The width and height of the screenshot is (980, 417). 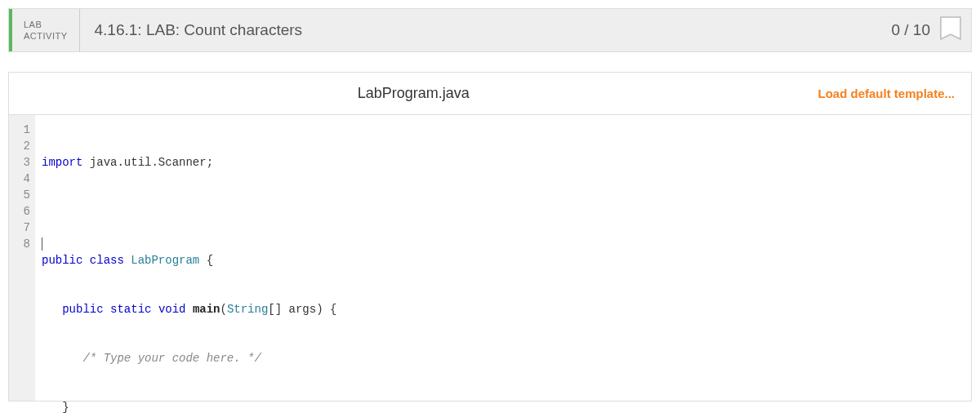 What do you see at coordinates (503, 407) in the screenshot?
I see `code-line: }` at bounding box center [503, 407].